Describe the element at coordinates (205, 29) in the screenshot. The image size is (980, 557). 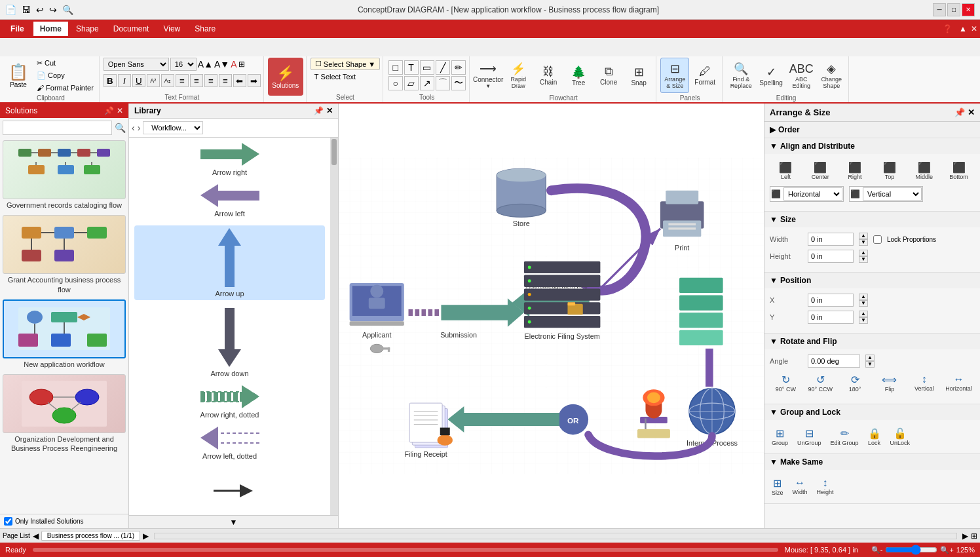
I see `menu-share: Share` at that location.